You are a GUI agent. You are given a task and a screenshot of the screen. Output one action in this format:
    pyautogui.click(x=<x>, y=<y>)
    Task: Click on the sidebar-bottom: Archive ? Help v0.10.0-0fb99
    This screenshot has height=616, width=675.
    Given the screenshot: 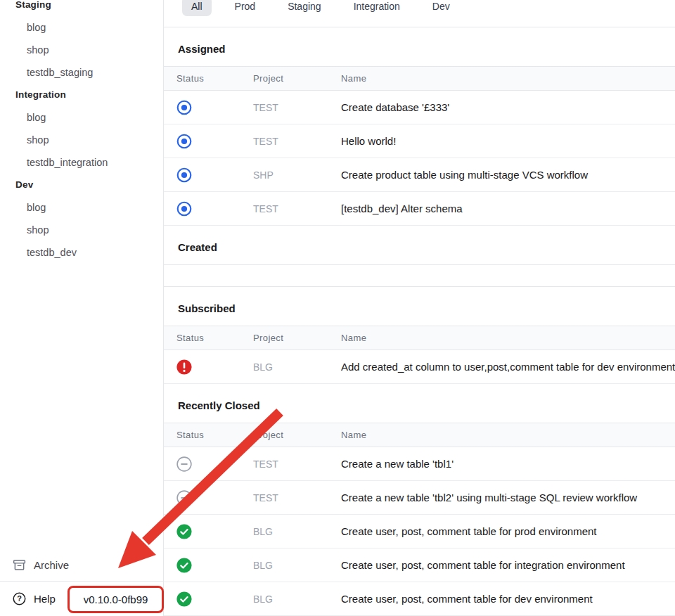 What is the action you would take?
    pyautogui.click(x=82, y=582)
    